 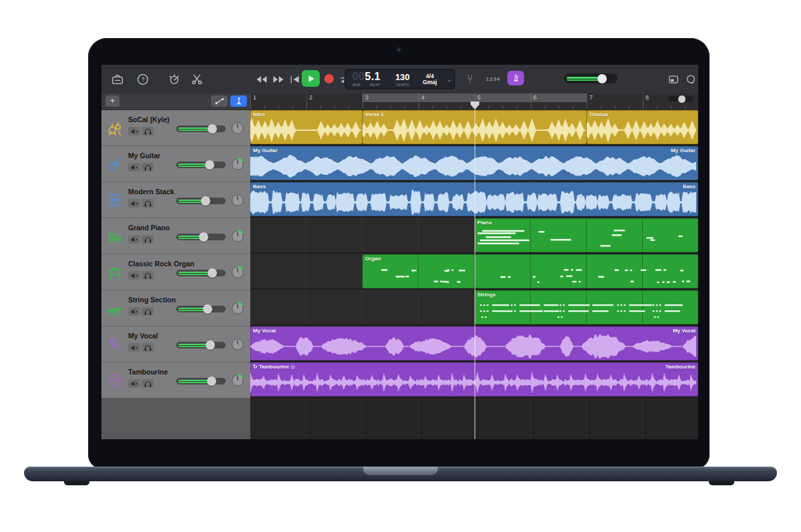 I want to click on media-browser-icon, so click(x=674, y=79).